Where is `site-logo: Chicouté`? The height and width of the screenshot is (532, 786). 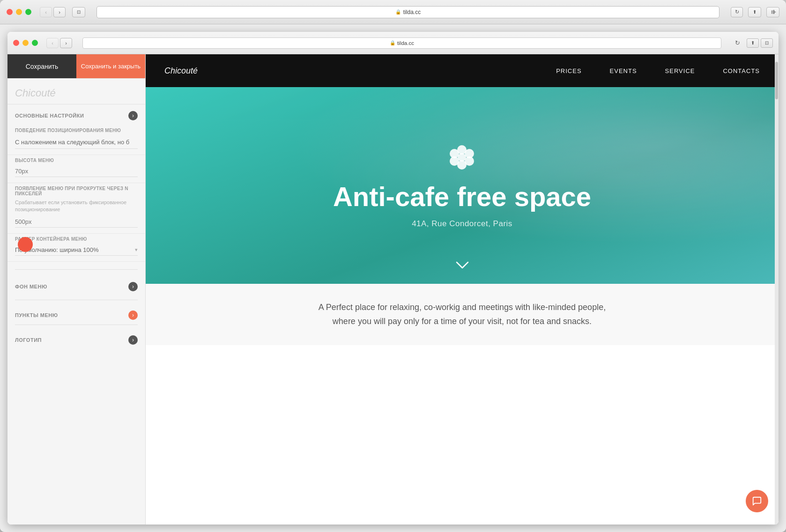
site-logo: Chicouté is located at coordinates (181, 71).